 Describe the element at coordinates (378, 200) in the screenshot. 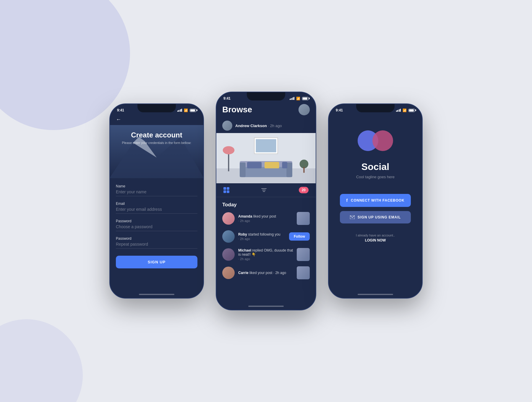

I see `facebook-button-label: CONNECT WITH FACEBOOK` at that location.